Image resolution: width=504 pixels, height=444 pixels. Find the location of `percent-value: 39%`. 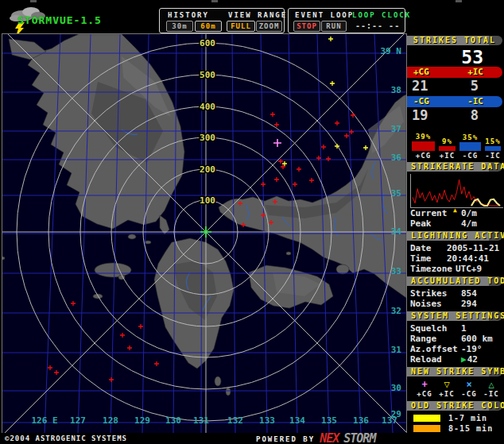

percent-value: 39% is located at coordinates (423, 137).